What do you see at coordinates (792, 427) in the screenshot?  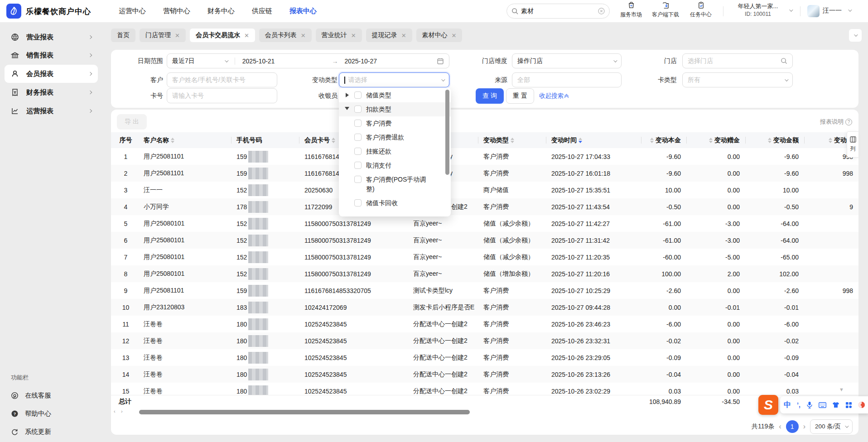 I see `current-page-badge: 1` at bounding box center [792, 427].